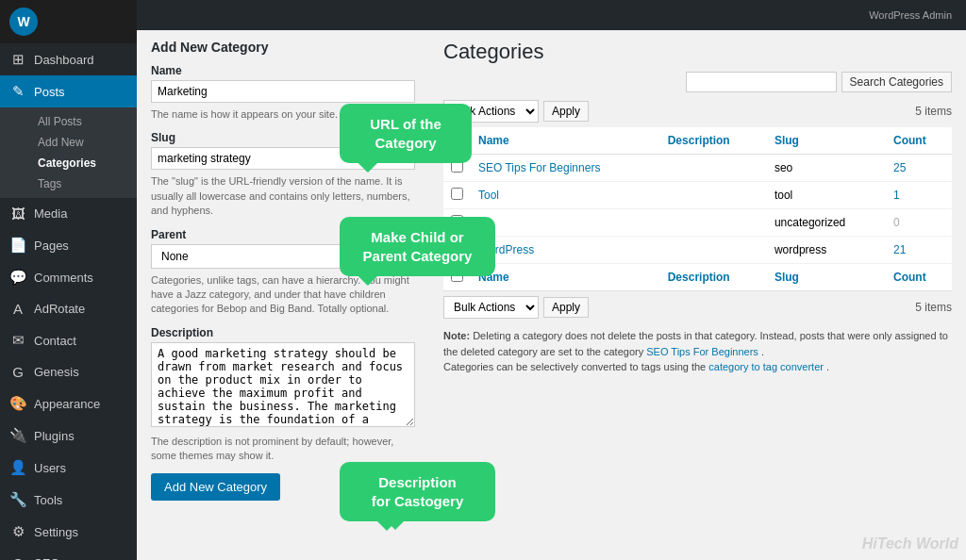 This screenshot has height=560, width=966. Describe the element at coordinates (566, 141) in the screenshot. I see `col-name: Name` at that location.